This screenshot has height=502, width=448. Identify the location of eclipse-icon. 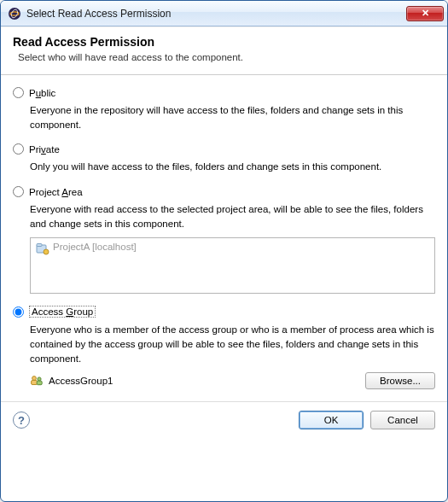
(15, 14).